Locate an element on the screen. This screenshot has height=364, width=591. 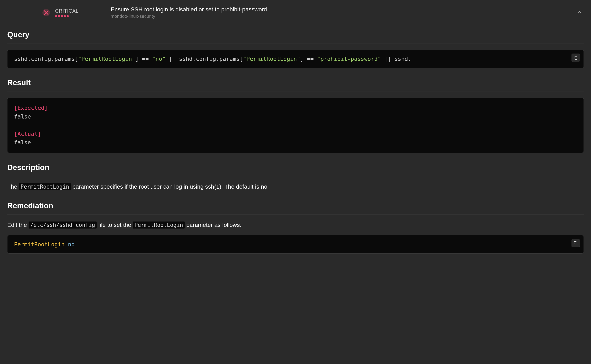
result-code-block: [Expected] false [Actual] false is located at coordinates (296, 125).